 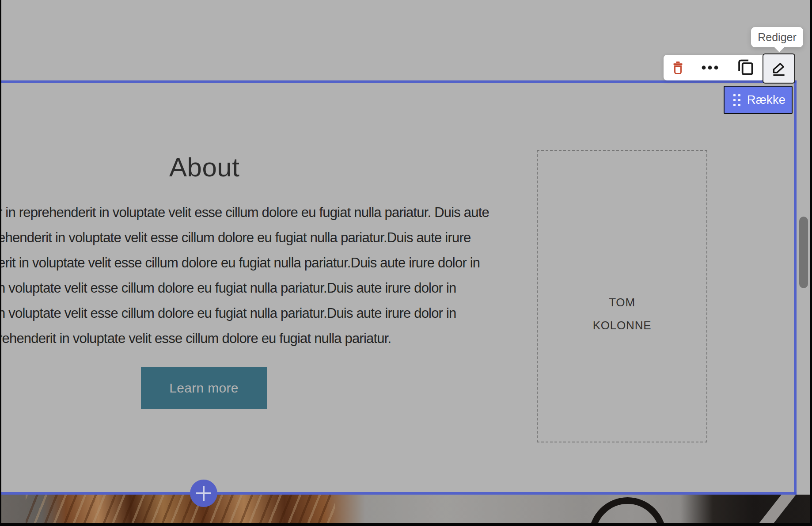 What do you see at coordinates (779, 69) in the screenshot?
I see `edit-icon` at bounding box center [779, 69].